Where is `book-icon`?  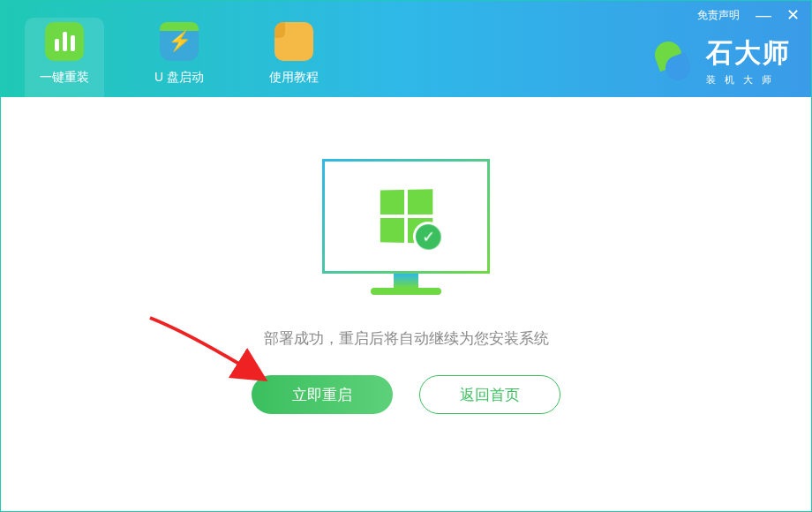
book-icon is located at coordinates (294, 41).